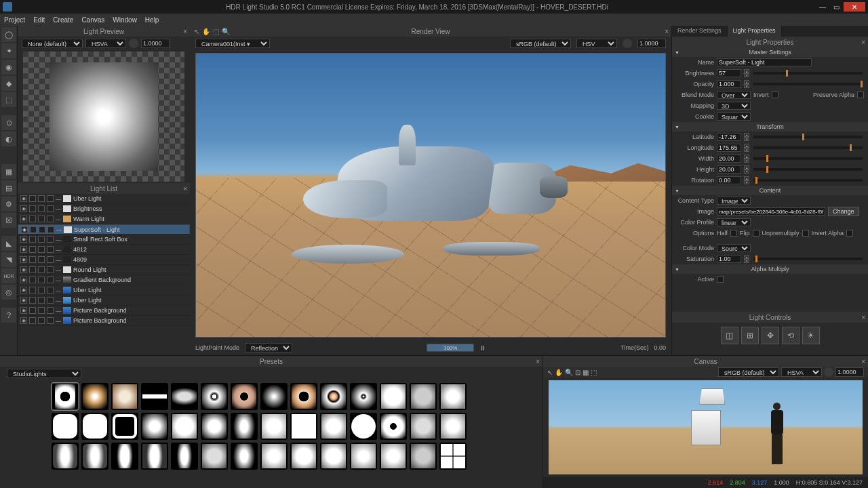  What do you see at coordinates (850, 372) in the screenshot?
I see `canvas-exposure-input` at bounding box center [850, 372].